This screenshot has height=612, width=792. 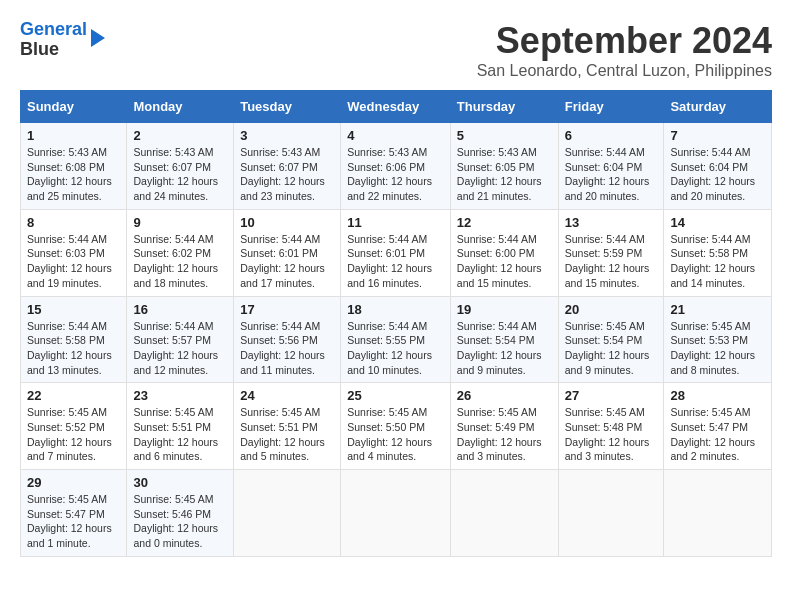 I want to click on day-number: 4, so click(x=396, y=136).